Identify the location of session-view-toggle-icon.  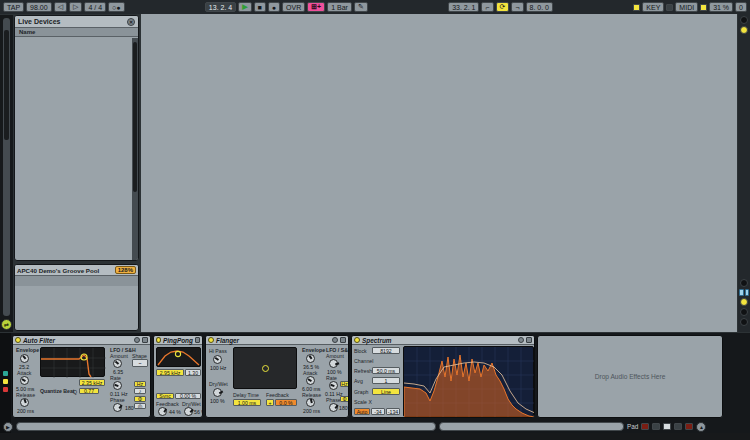
(744, 20).